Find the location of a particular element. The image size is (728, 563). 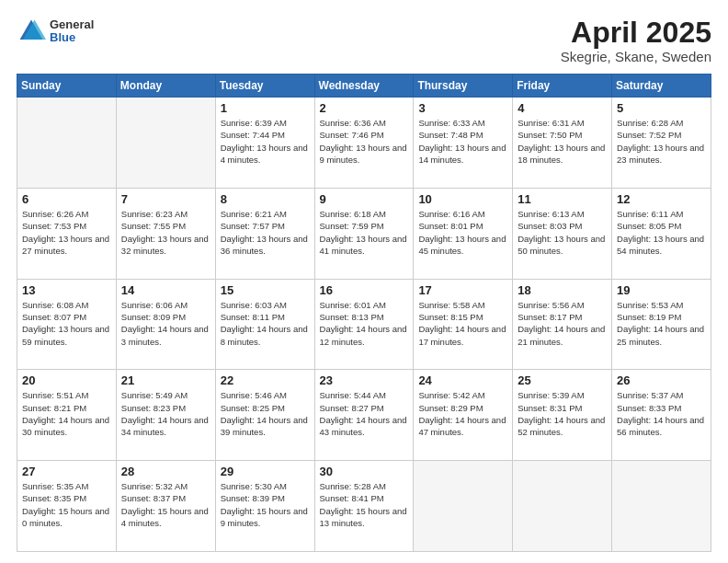

day-info: Sunrise: 5:42 AM Sunset: 8:29 PM Dayligh… is located at coordinates (463, 414).